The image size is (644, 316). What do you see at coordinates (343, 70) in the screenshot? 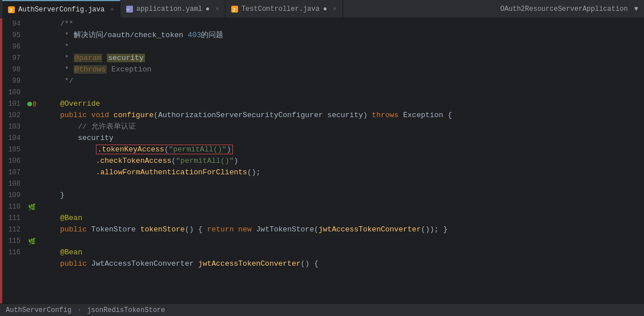
I see `code-line-98: * @throws Exception` at bounding box center [343, 70].